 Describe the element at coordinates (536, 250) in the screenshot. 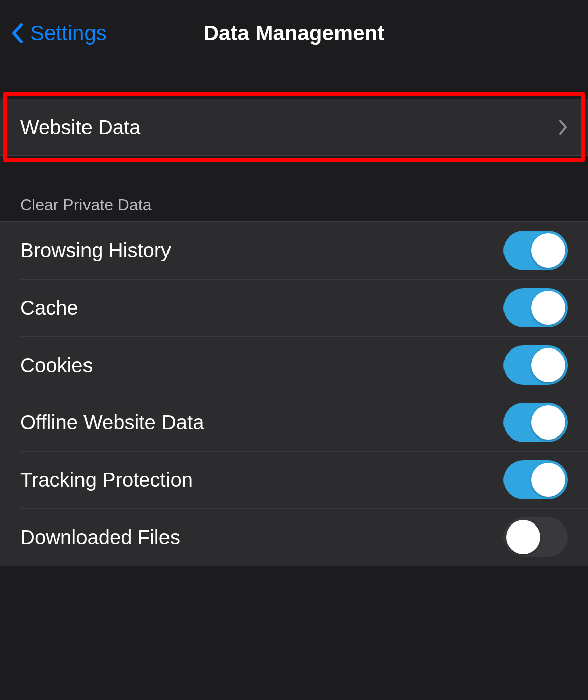

I see `toggle-browsing-history` at that location.